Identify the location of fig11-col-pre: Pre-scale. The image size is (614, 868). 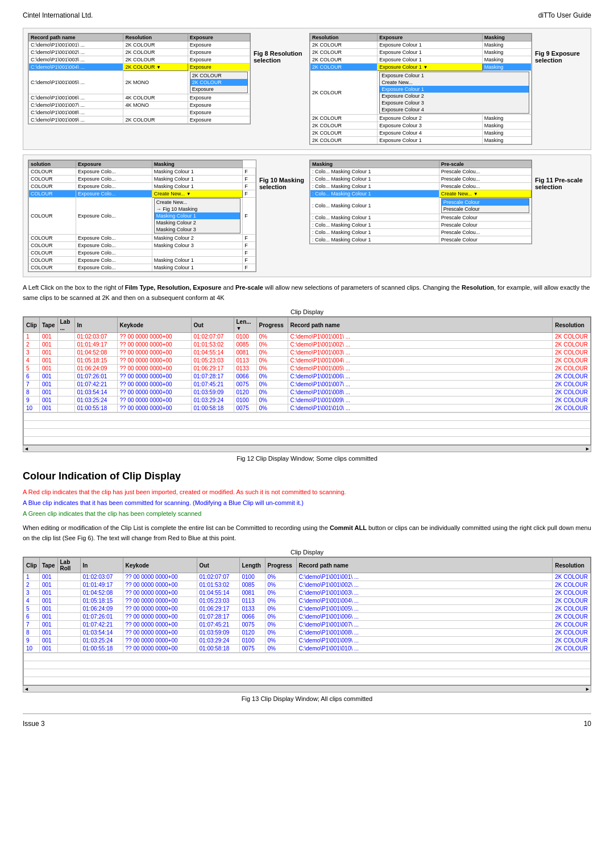
(485, 165).